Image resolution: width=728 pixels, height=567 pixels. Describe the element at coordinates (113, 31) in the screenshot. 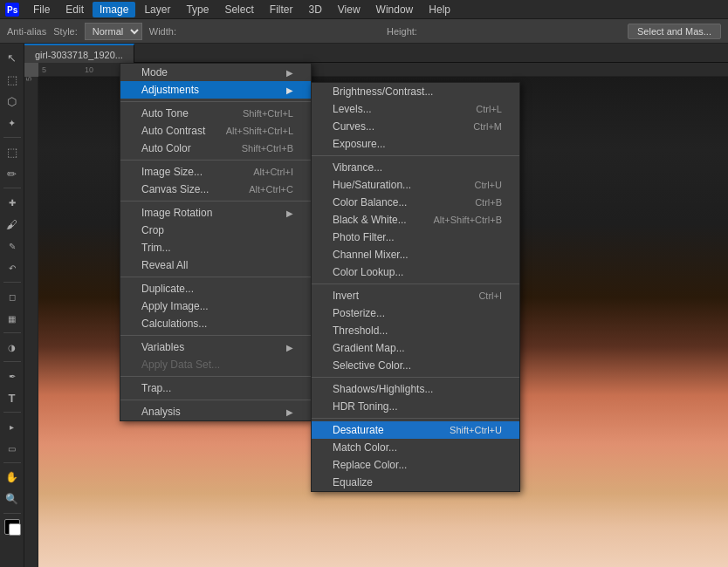

I see `style-select: Normal` at that location.